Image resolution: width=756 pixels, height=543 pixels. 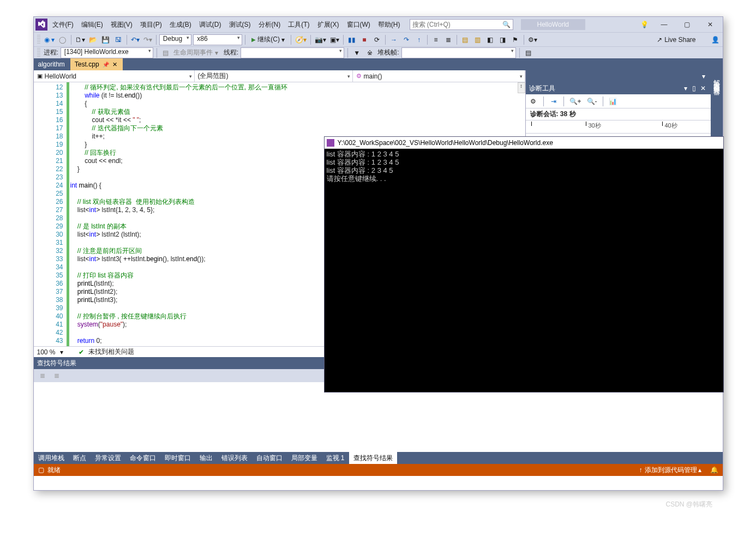 What do you see at coordinates (218, 40) in the screenshot?
I see `platform-dropdown: x86` at bounding box center [218, 40].